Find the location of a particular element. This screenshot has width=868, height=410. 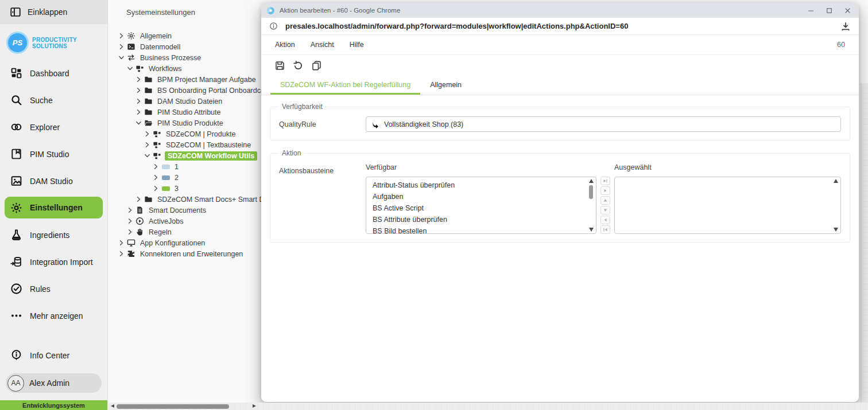

close-button is located at coordinates (847, 10).